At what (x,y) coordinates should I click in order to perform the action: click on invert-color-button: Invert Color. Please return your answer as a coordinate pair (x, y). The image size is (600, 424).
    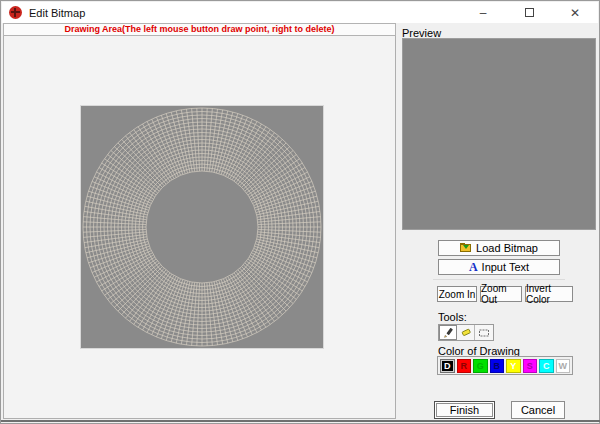
    Looking at the image, I should click on (549, 294).